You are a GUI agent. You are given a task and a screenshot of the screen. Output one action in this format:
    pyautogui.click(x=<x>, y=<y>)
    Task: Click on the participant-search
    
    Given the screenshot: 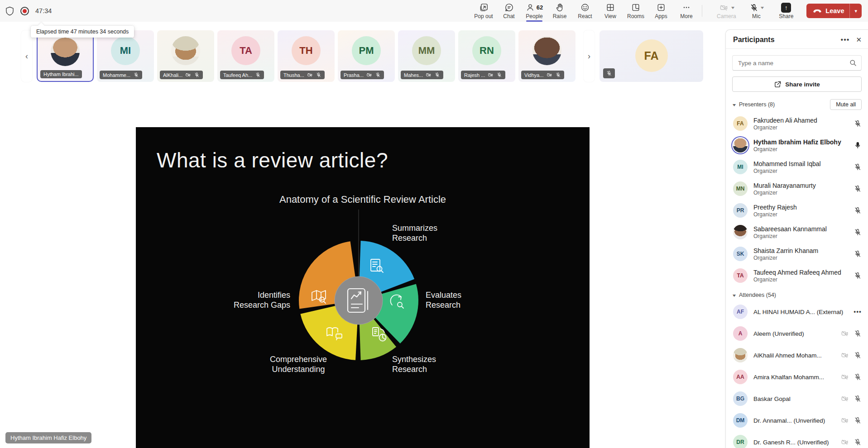 What is the action you would take?
    pyautogui.click(x=797, y=63)
    